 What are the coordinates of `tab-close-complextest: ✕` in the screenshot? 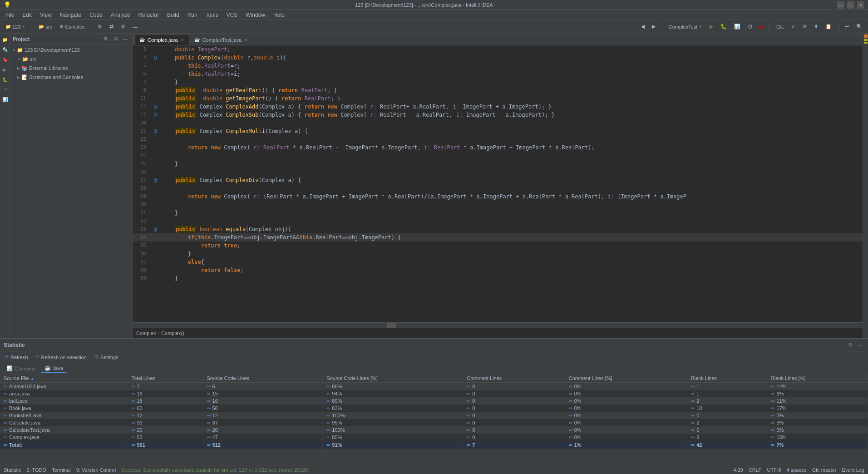 It's located at (246, 40).